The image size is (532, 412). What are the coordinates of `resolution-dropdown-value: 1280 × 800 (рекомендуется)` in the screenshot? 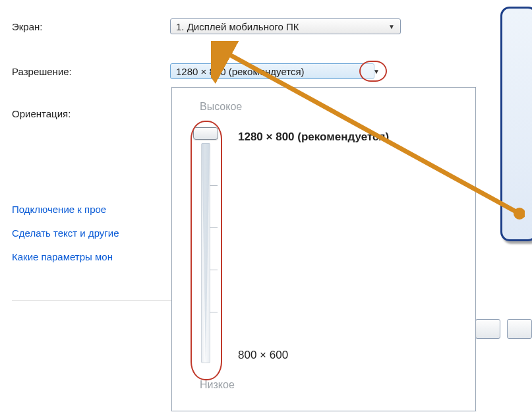 It's located at (240, 71).